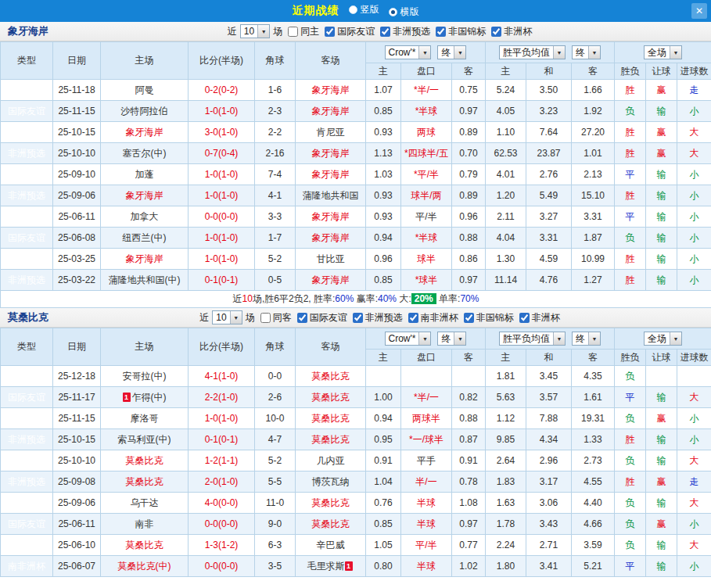 The width and height of the screenshot is (711, 588). Describe the element at coordinates (489, 317) in the screenshot. I see `filter-checkbox-4: 非国锦标` at that location.